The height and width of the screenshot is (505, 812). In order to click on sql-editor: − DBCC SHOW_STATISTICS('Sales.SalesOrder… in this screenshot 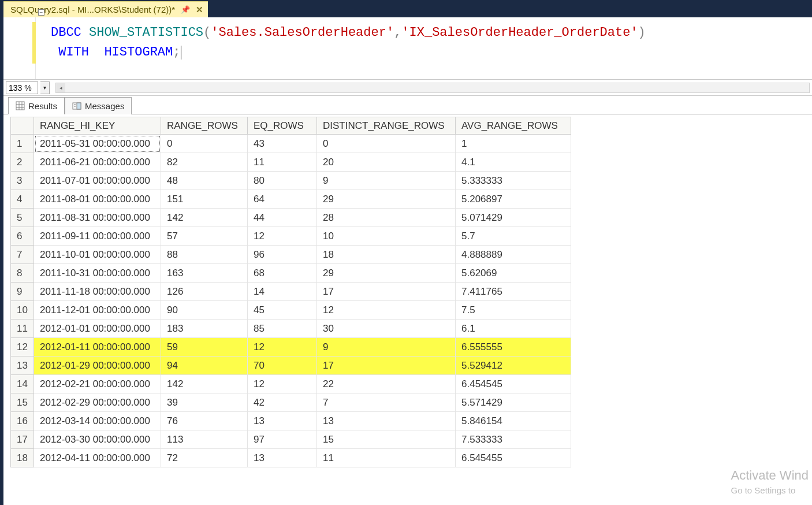, I will do `click(408, 49)`.